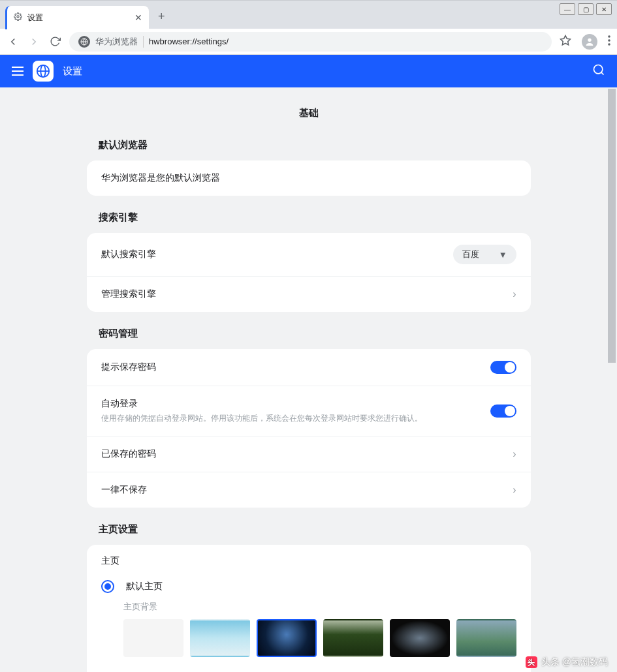  What do you see at coordinates (315, 218) in the screenshot?
I see `section-search-engine-title: 搜索引擎` at bounding box center [315, 218].